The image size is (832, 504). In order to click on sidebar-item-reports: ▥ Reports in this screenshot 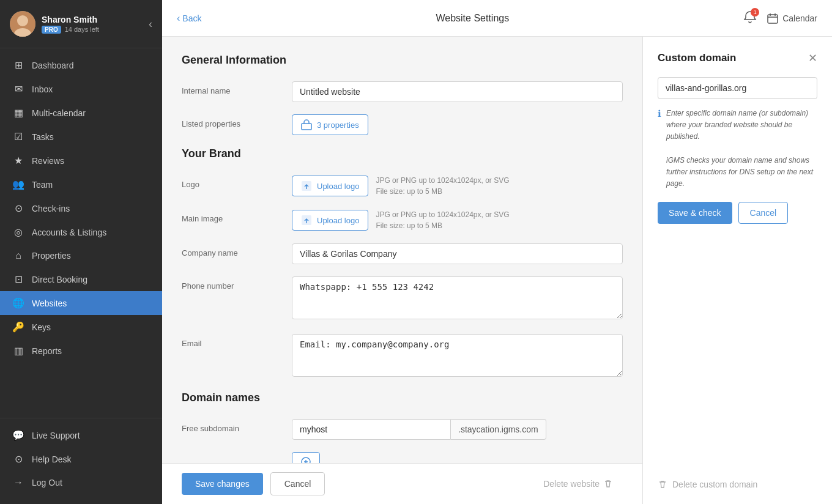, I will do `click(81, 351)`.